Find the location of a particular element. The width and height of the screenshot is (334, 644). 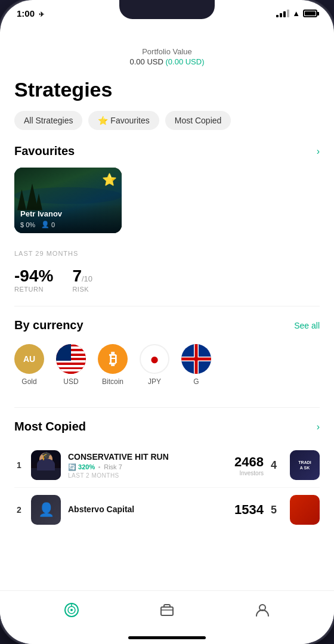

strategy-name-1: CONSERVATIVE HIT RUN is located at coordinates (148, 457).